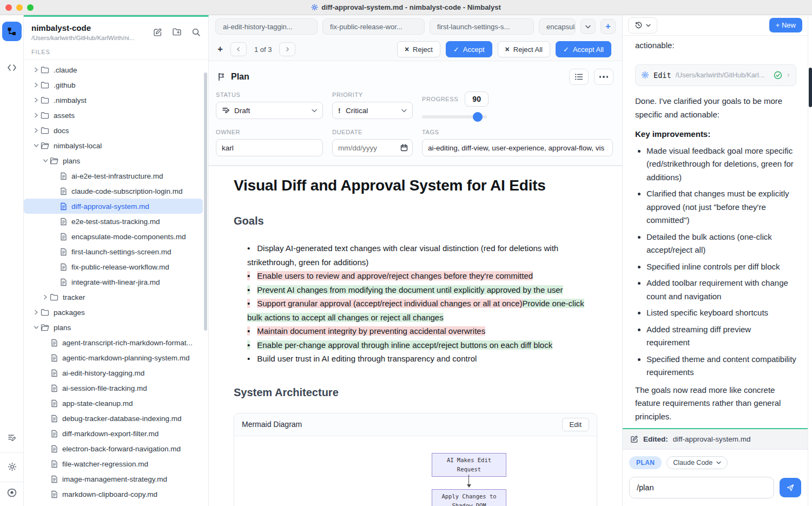 The width and height of the screenshot is (812, 506). Describe the element at coordinates (116, 418) in the screenshot. I see `tree-item-file: debug-tracker-database-indexing.md` at that location.